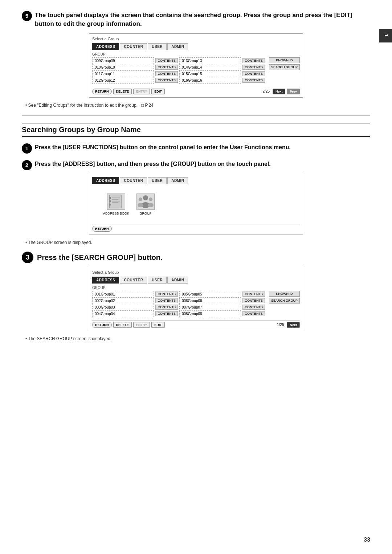 The width and height of the screenshot is (392, 554). Describe the element at coordinates (285, 301) in the screenshot. I see `search-group-btn-3: SEARCH GROUP` at that location.